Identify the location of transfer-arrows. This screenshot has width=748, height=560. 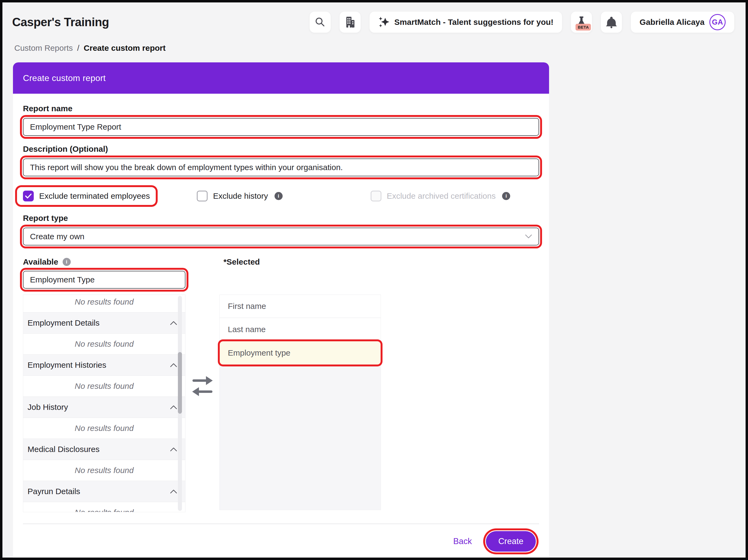
(202, 386).